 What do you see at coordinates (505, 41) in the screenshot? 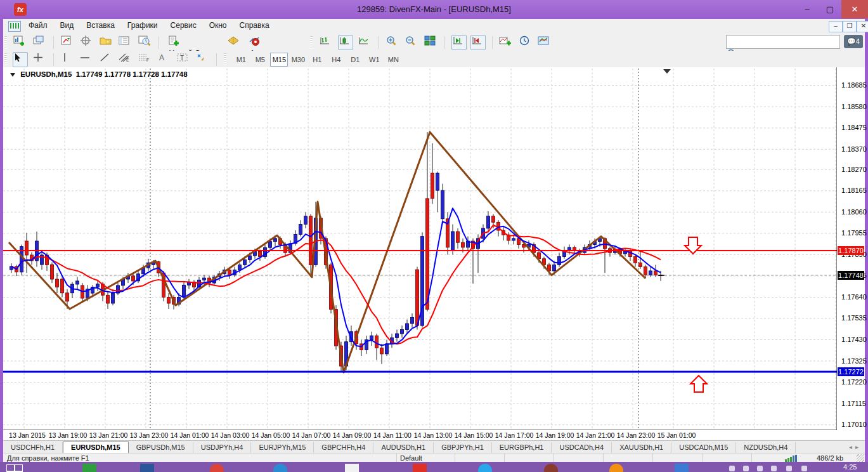
I see `indicators-icon` at bounding box center [505, 41].